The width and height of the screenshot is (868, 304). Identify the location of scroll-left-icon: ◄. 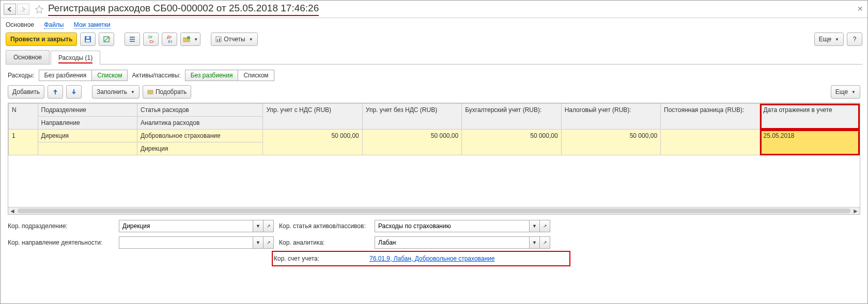
(12, 211).